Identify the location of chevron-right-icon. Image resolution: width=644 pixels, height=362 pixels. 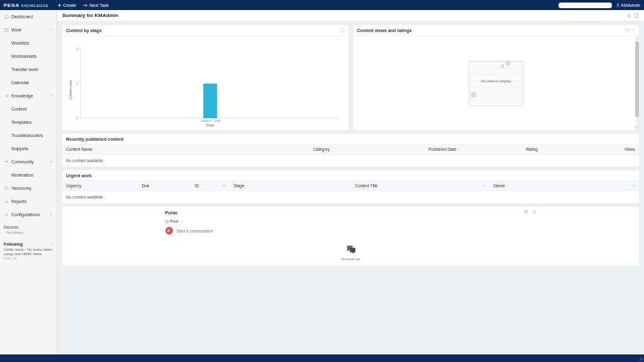
(51, 215).